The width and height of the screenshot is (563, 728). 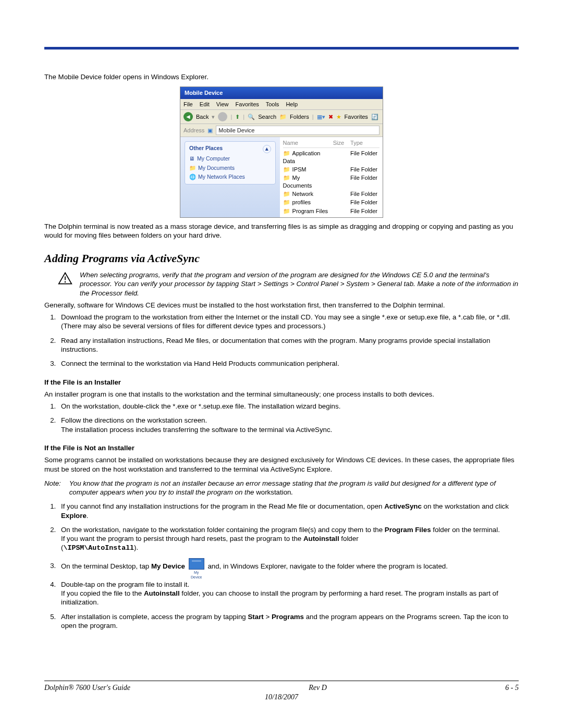 What do you see at coordinates (282, 231) in the screenshot?
I see `after-screenshot-para: The Dolphin terminal is now treated as a…` at bounding box center [282, 231].